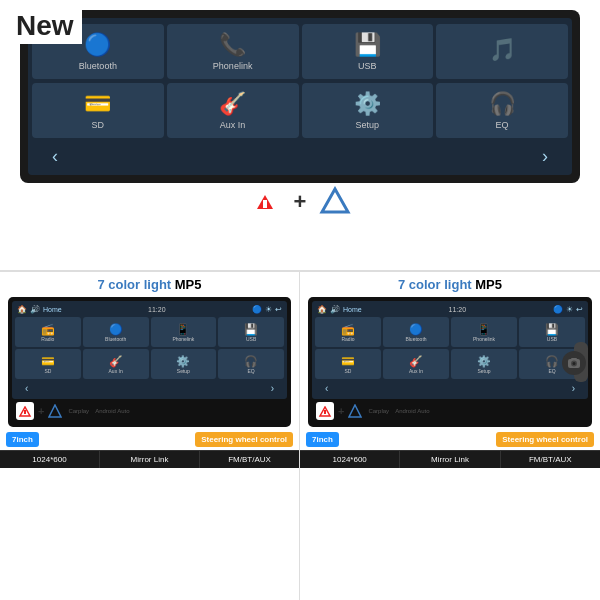  What do you see at coordinates (55, 156) in the screenshot?
I see `nav-left-arrow: ‹` at bounding box center [55, 156].